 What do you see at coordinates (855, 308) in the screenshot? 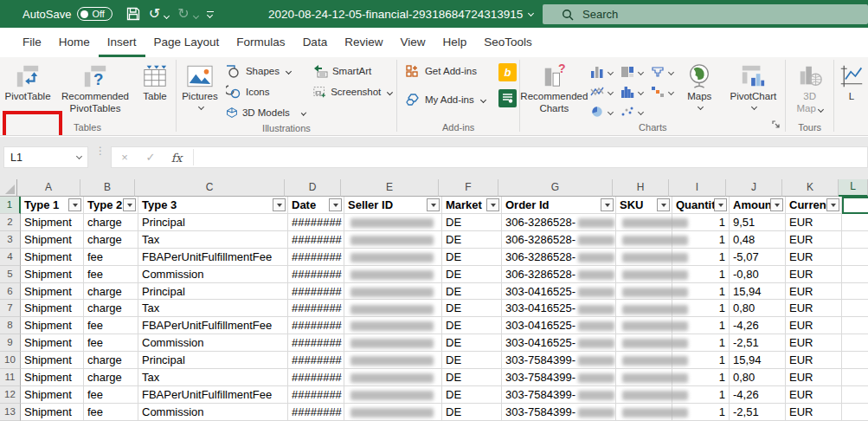
I see `cell-L7` at bounding box center [855, 308].